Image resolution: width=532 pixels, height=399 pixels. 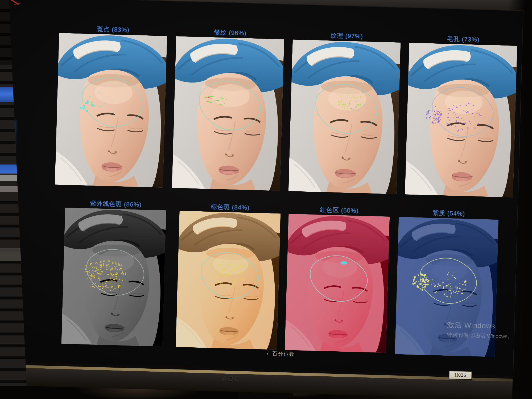 I want to click on analysis-panel-red-areas: 红色区 (60%), so click(x=339, y=210).